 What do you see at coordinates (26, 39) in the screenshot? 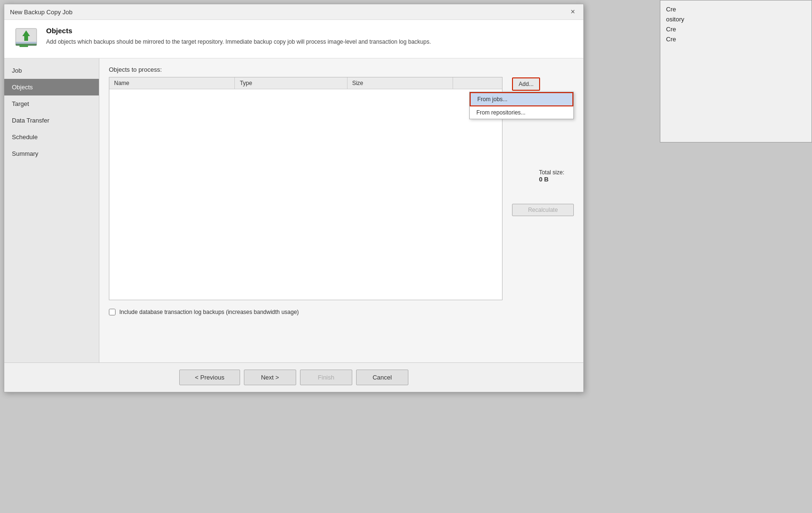
I see `backup-icon` at bounding box center [26, 39].